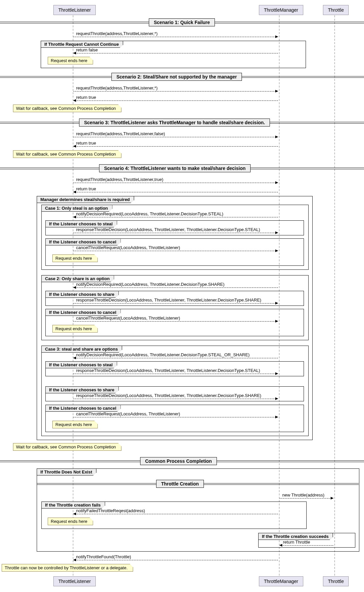 The width and height of the screenshot is (364, 592). Describe the element at coordinates (77, 208) in the screenshot. I see `group-label-case-1: Case 1: Only steal is an option` at that location.